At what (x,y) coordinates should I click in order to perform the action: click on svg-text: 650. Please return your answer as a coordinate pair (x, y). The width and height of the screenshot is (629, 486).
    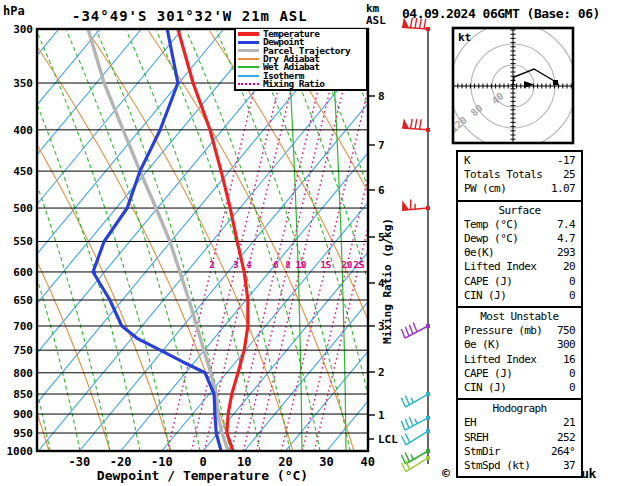
    Looking at the image, I should click on (23, 300).